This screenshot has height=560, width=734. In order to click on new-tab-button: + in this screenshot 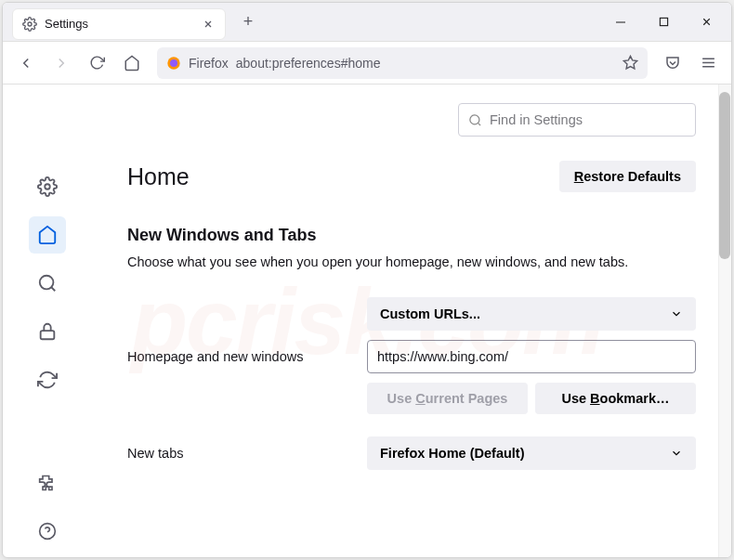, I will do `click(248, 22)`.